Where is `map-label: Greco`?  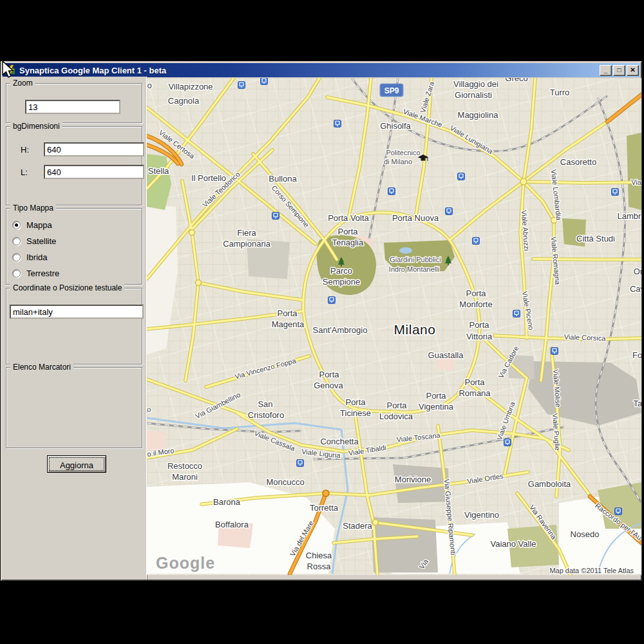
map-label: Greco is located at coordinates (516, 80).